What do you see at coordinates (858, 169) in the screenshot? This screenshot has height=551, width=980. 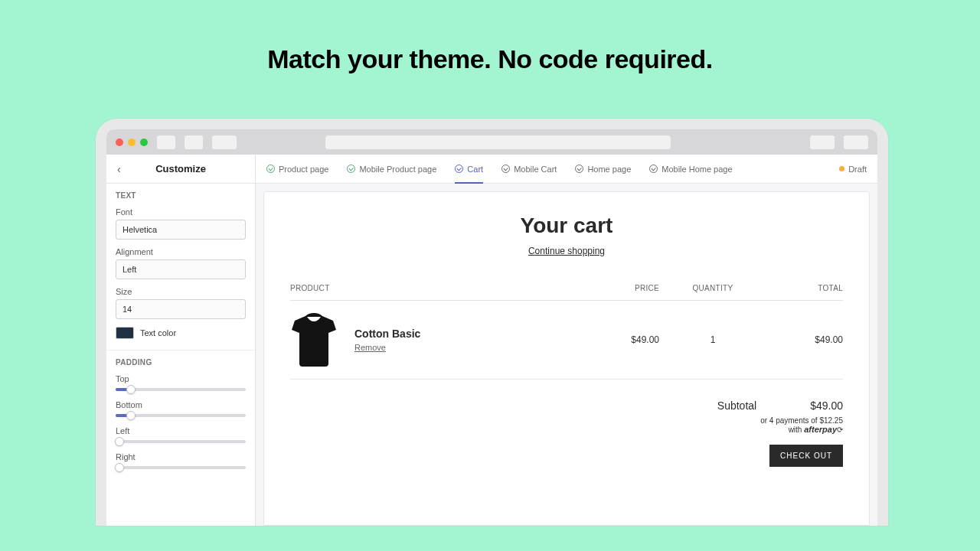 I see `status-label: Draft` at bounding box center [858, 169].